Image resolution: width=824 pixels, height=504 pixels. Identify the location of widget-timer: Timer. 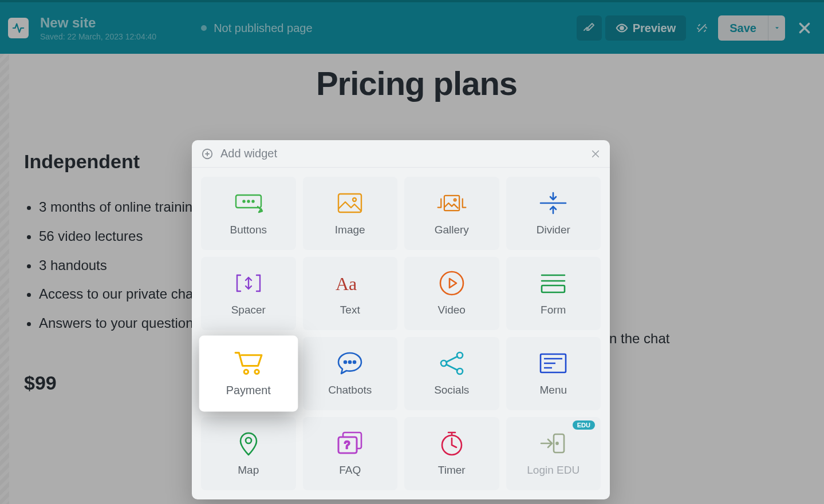
(452, 454).